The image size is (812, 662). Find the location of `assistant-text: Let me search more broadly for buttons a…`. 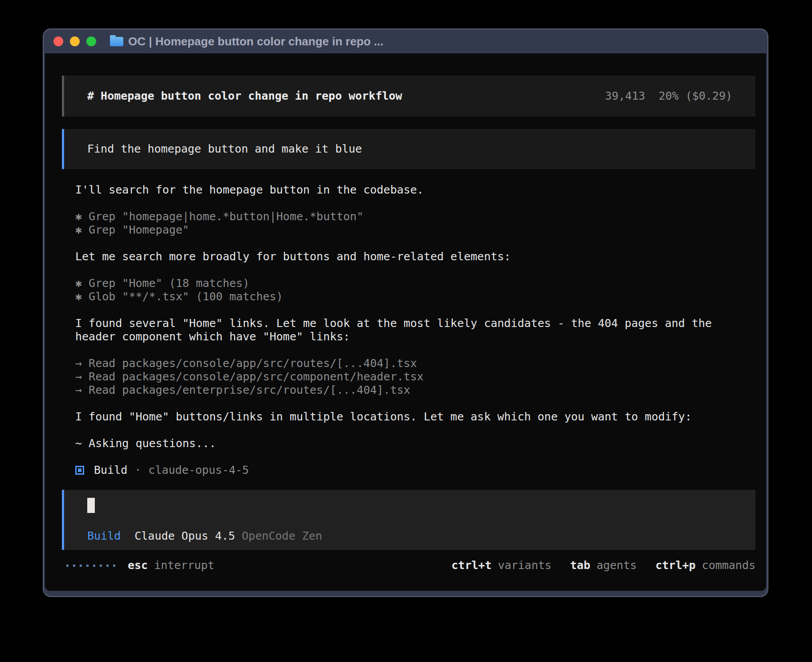

assistant-text: Let me search more broadly for buttons a… is located at coordinates (415, 257).